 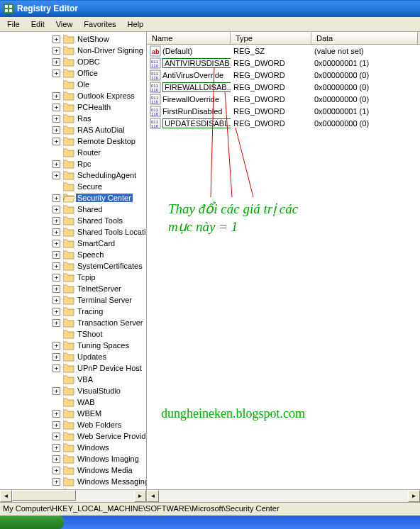 What do you see at coordinates (74, 198) in the screenshot?
I see `tree-node: +Security Center` at bounding box center [74, 198].